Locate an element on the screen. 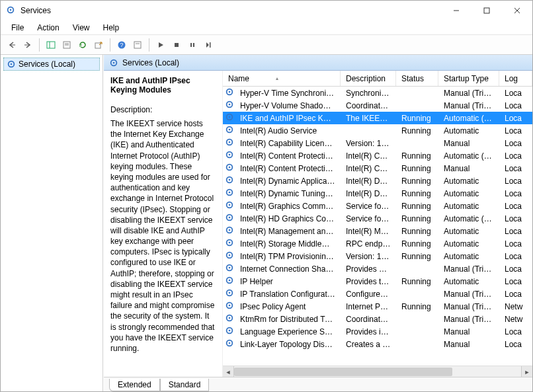 This screenshot has height=392, width=533. show-hide-tree-button is located at coordinates (51, 45).